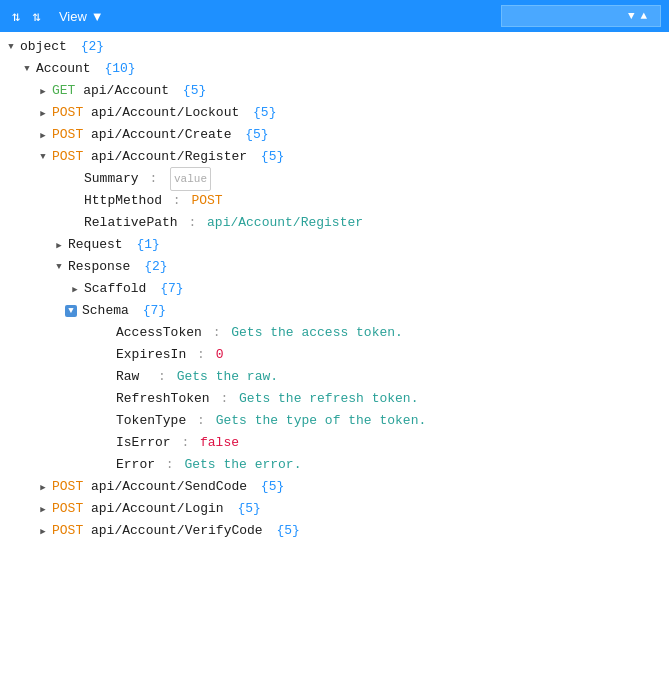  What do you see at coordinates (59, 245) in the screenshot?
I see `toggle-request` at bounding box center [59, 245].